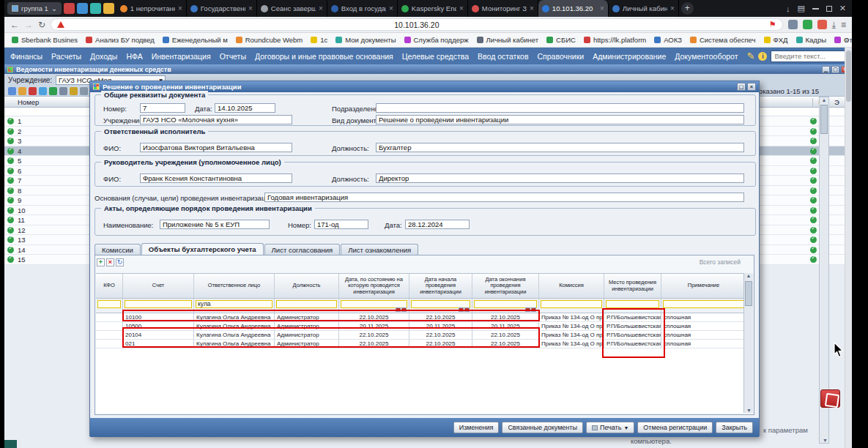 Image resolution: width=868 pixels, height=448 pixels. Describe the element at coordinates (561, 40) in the screenshot. I see `bookmark-item: СБИС` at that location.